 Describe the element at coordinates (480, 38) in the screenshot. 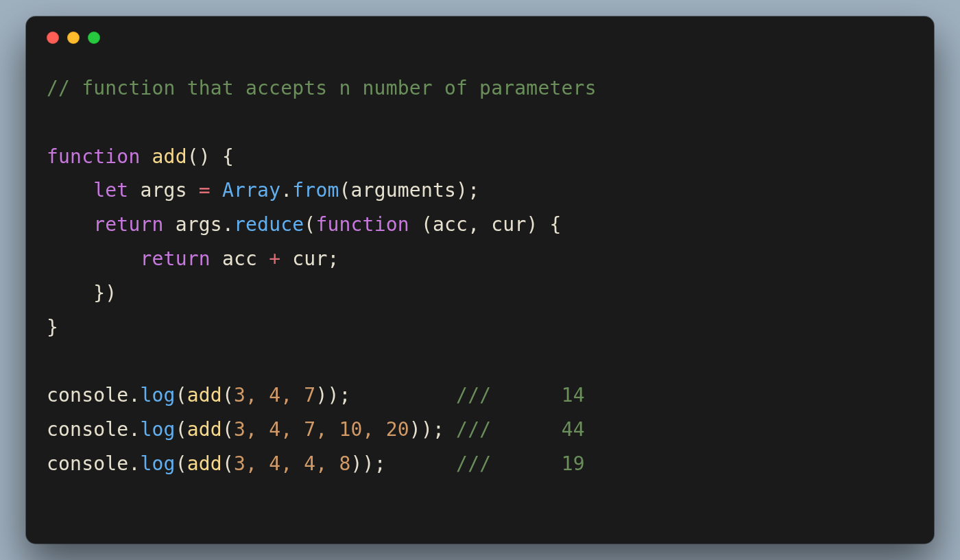

I see `traffic-lights` at that location.